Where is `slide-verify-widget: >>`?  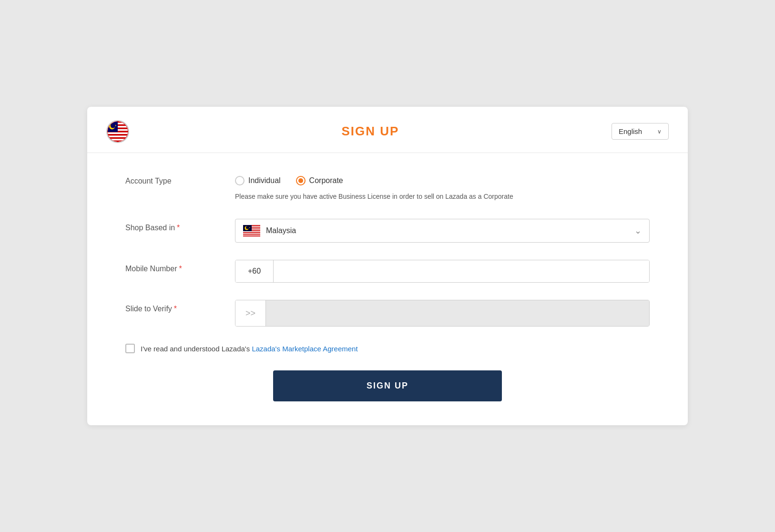 slide-verify-widget: >> is located at coordinates (442, 313).